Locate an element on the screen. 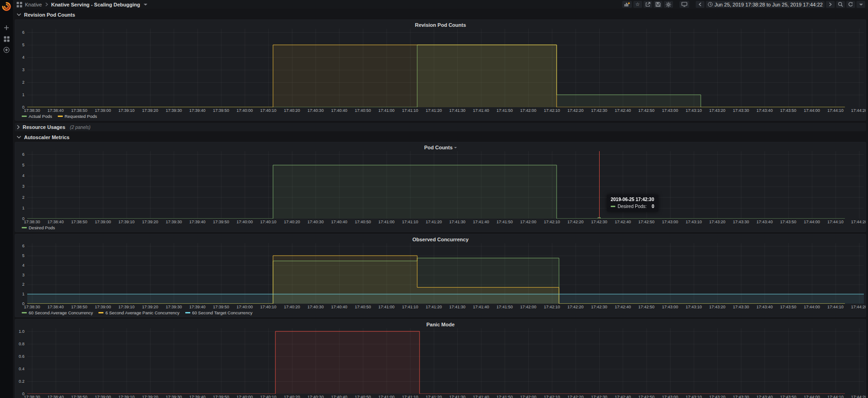 Image resolution: width=868 pixels, height=398 pixels. dashboard-title: Knative Serving - Scaling Debugging is located at coordinates (96, 5).